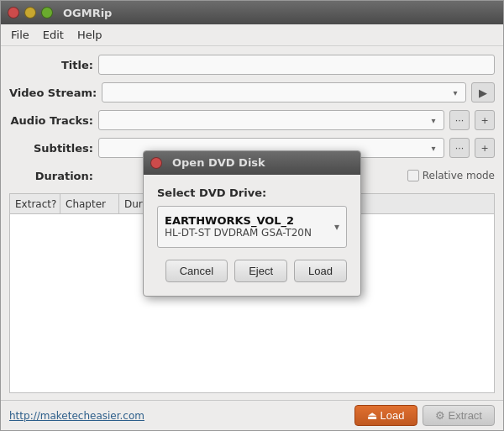 The image size is (504, 431). I want to click on load-button: Load, so click(321, 271).